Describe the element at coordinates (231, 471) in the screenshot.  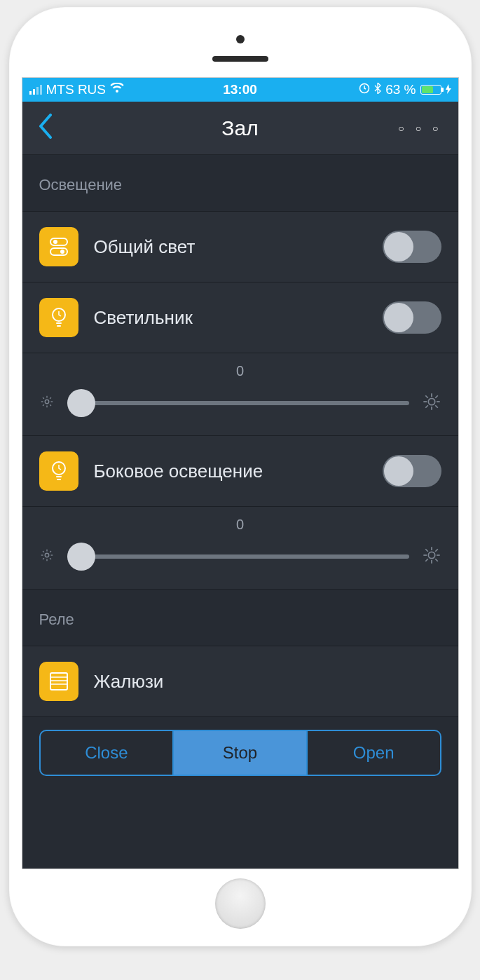
I see `row-label: Боковое освещение` at that location.